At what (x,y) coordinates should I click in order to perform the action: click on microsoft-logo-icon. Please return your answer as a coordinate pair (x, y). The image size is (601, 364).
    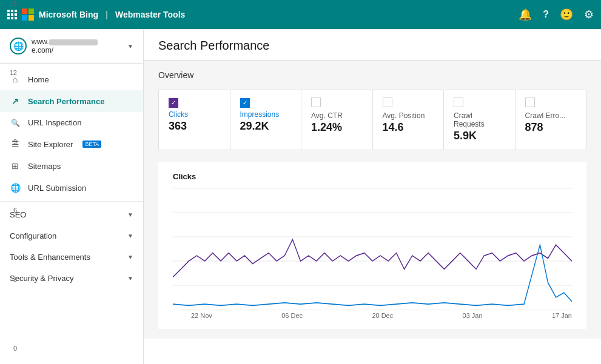
    Looking at the image, I should click on (28, 15).